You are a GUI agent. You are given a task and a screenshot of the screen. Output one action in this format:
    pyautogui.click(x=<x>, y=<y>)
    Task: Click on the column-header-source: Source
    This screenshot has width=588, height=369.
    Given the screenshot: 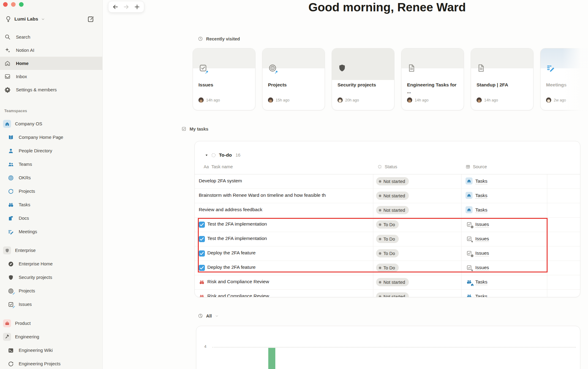 What is the action you would take?
    pyautogui.click(x=476, y=167)
    